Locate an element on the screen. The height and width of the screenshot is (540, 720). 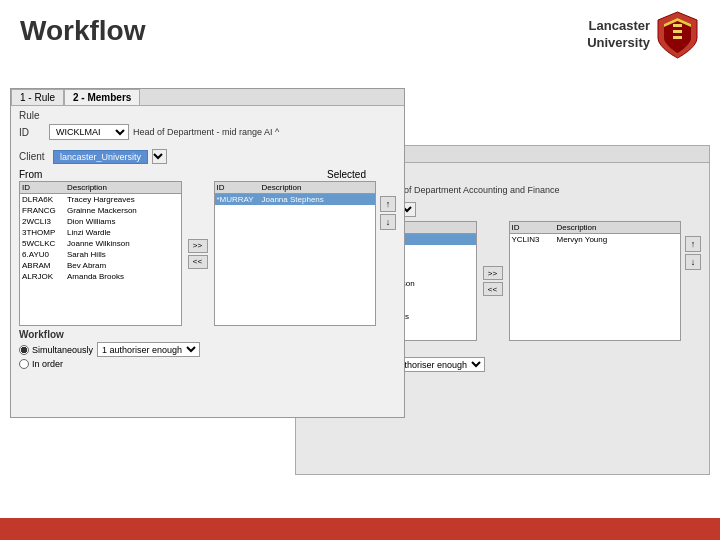
front-client-row: Client lancaster_University is located at coordinates (208, 156).